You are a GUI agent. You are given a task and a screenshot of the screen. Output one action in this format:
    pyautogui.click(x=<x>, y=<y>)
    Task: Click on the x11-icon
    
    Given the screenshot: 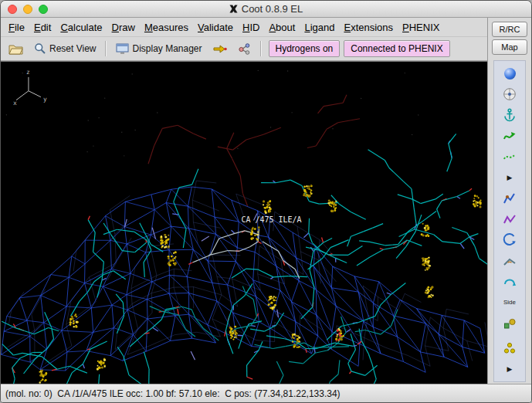 What is the action you would take?
    pyautogui.click(x=233, y=9)
    